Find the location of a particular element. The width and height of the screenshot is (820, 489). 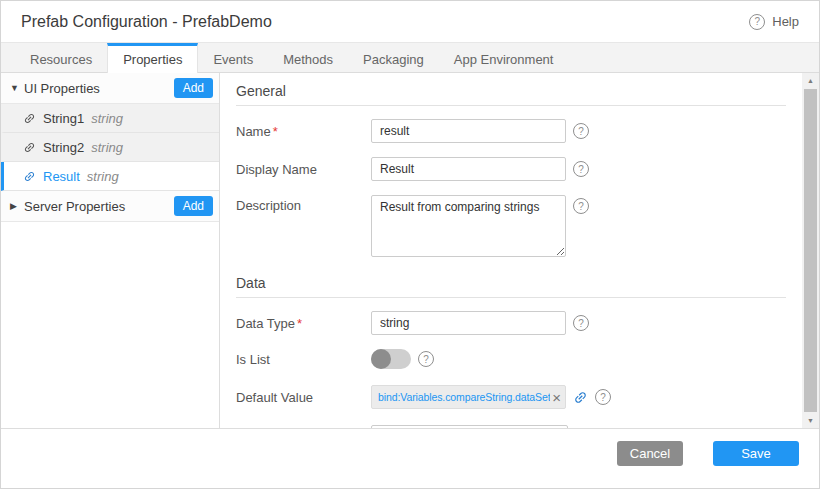

name-help-icon: ? is located at coordinates (581, 131).